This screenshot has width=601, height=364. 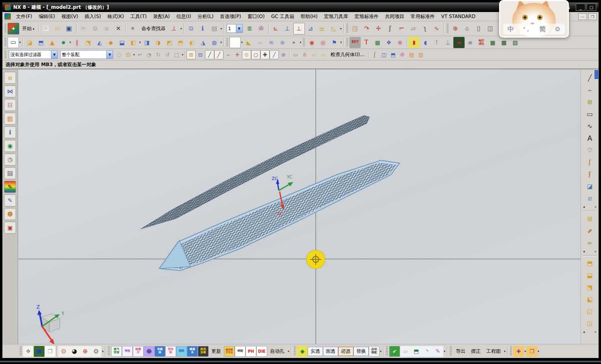 What do you see at coordinates (425, 42) in the screenshot?
I see `horn-icon: ◖` at bounding box center [425, 42].